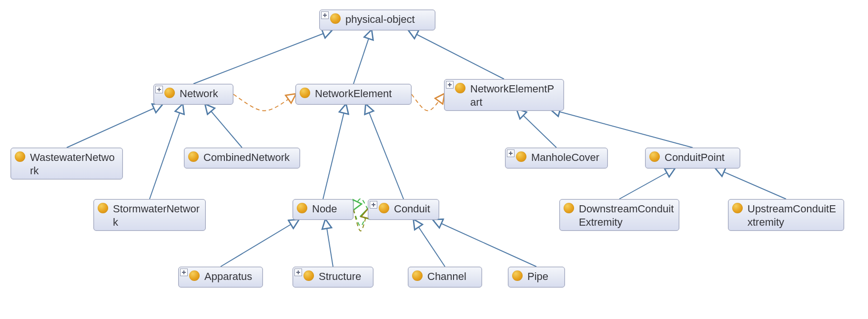 The height and width of the screenshot is (319, 868). What do you see at coordinates (74, 164) in the screenshot?
I see `class-label: WastewaterNetwork` at bounding box center [74, 164].